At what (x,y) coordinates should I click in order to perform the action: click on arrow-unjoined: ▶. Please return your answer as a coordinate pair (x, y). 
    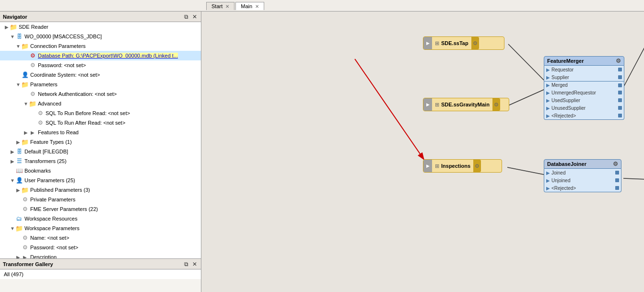
    Looking at the image, I should click on (548, 180).